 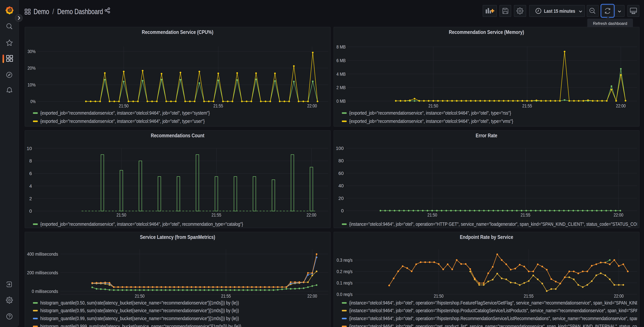 I want to click on svg-text: 20%, so click(x=32, y=68).